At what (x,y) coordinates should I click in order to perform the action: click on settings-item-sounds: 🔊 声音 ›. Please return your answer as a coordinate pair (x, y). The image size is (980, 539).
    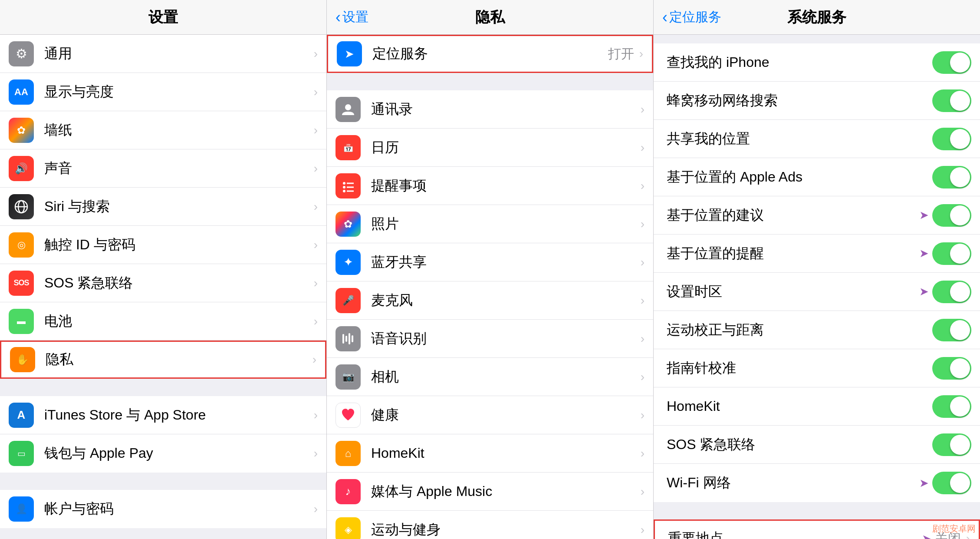
    Looking at the image, I should click on (163, 169).